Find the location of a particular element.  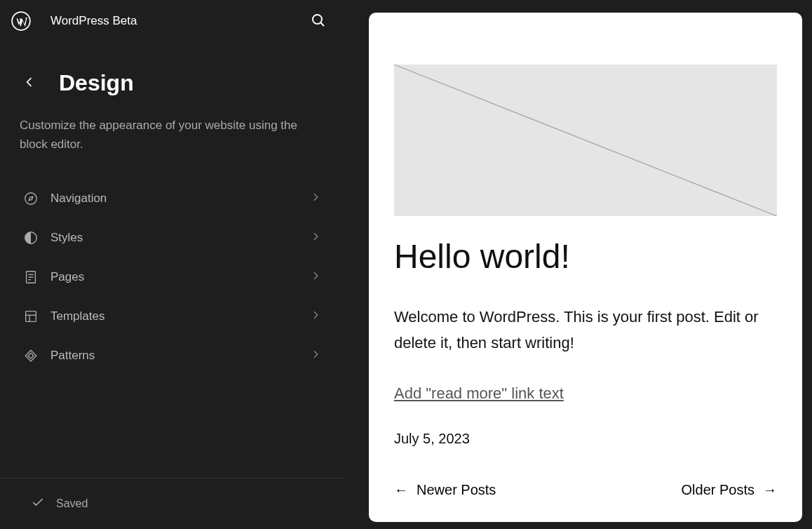

menu-label: Templates is located at coordinates (180, 316).